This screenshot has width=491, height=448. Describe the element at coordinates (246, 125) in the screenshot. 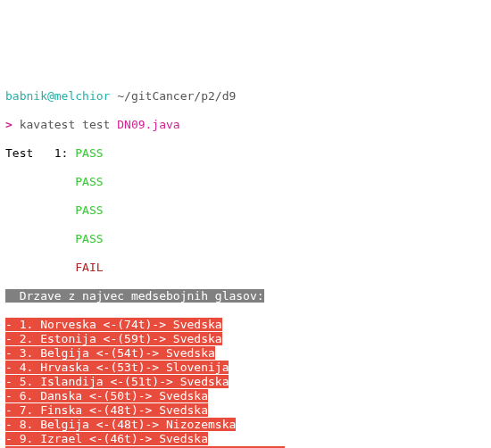

I see `command-line: > kavatest test DN09.java` at that location.